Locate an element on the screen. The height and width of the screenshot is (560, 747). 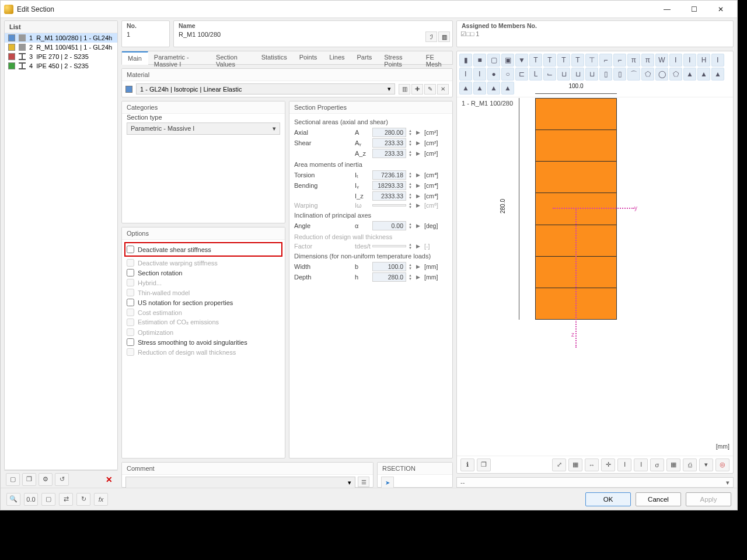
option-0: Deactivate shear stiffness is located at coordinates (203, 250).